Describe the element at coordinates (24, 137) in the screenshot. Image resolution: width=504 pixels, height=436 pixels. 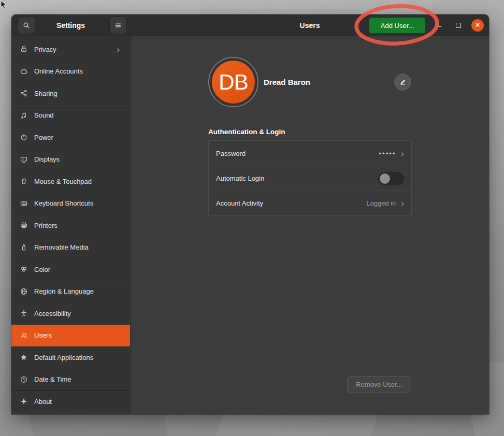
I see `power-icon` at that location.